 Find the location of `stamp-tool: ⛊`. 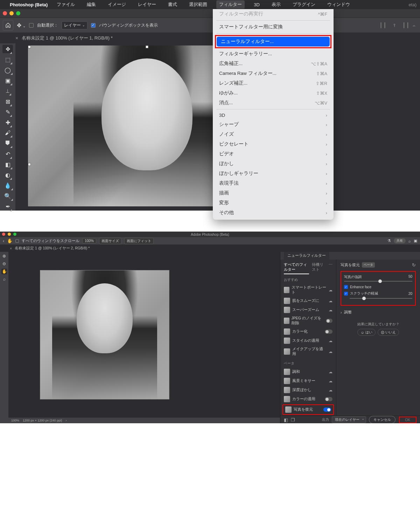

stamp-tool: ⛊ is located at coordinates (8, 143).